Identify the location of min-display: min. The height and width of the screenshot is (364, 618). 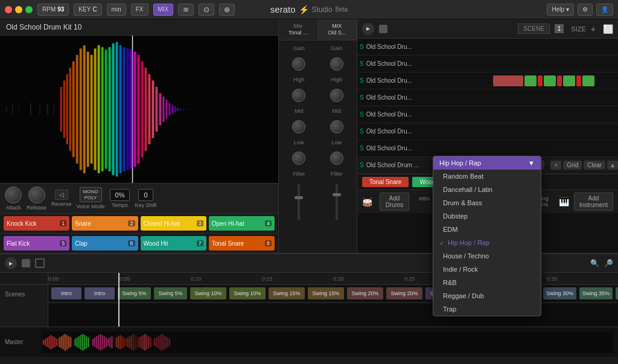
(116, 10).